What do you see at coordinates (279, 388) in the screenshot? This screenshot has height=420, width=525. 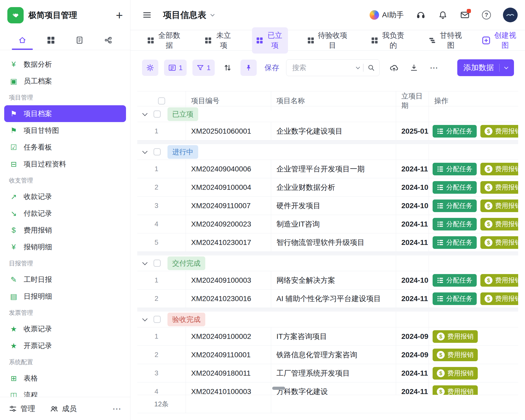 I see `horizontal-scrollbar-thumb` at bounding box center [279, 388].